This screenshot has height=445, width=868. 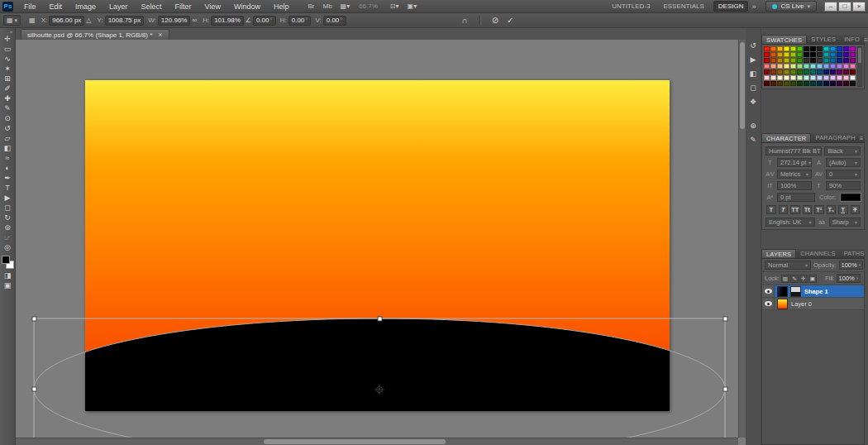 I want to click on swatches-scrollbar-thumb, so click(x=860, y=55).